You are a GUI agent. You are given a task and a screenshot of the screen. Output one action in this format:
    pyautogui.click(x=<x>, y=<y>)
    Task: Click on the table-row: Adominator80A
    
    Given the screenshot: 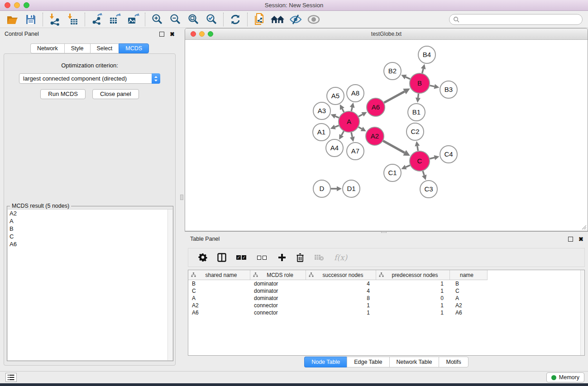 What is the action you would take?
    pyautogui.click(x=387, y=298)
    